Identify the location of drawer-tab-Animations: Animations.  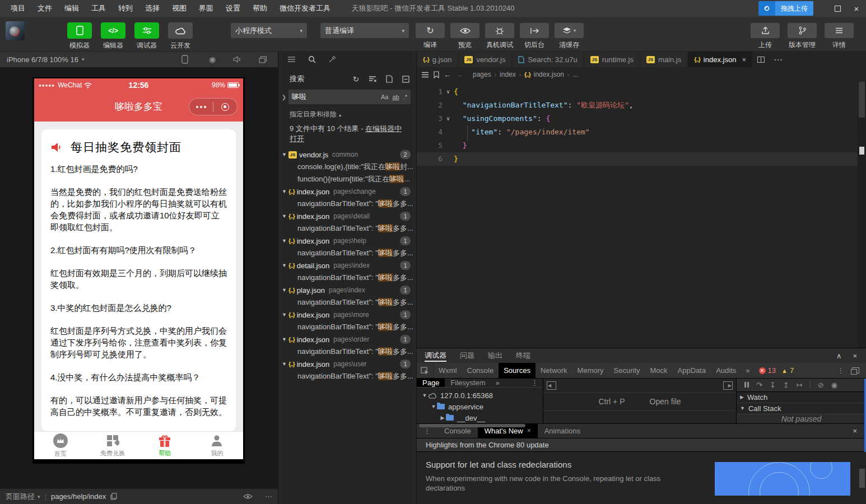
(562, 431).